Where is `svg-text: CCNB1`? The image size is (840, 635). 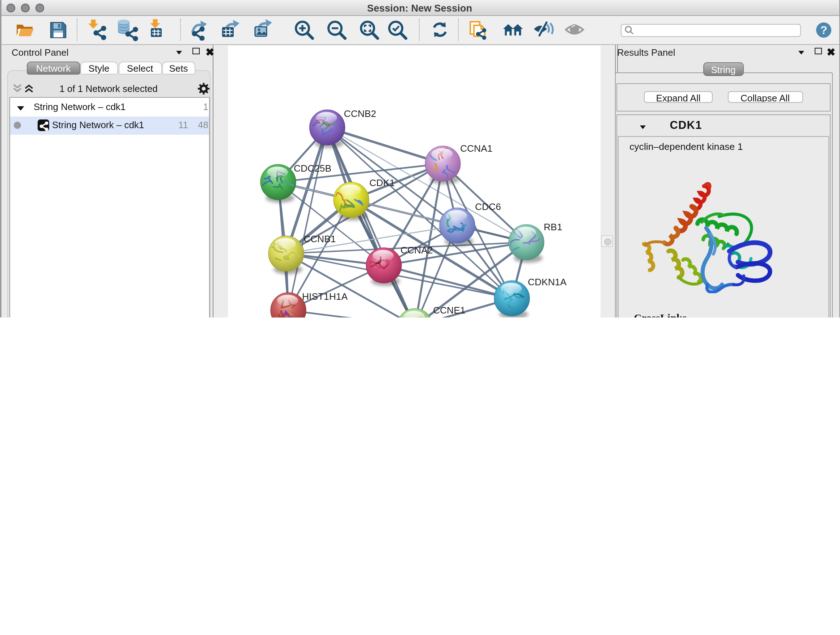 svg-text: CCNB1 is located at coordinates (319, 239).